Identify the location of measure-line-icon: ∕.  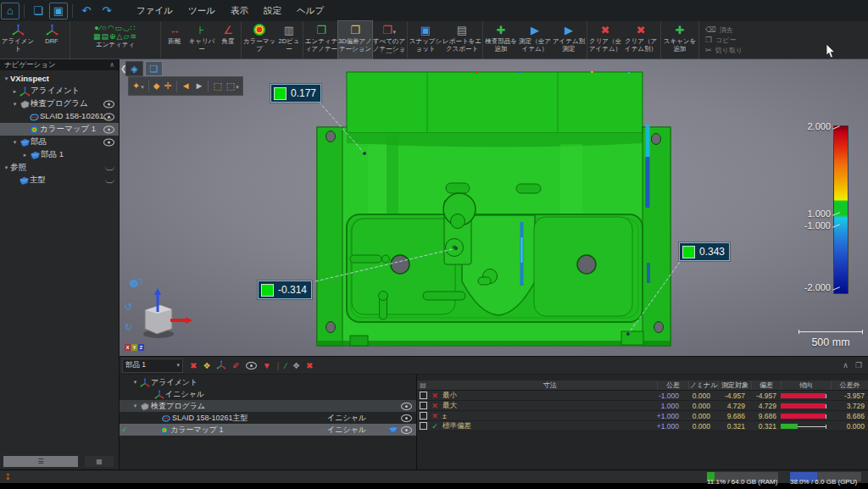
(286, 366).